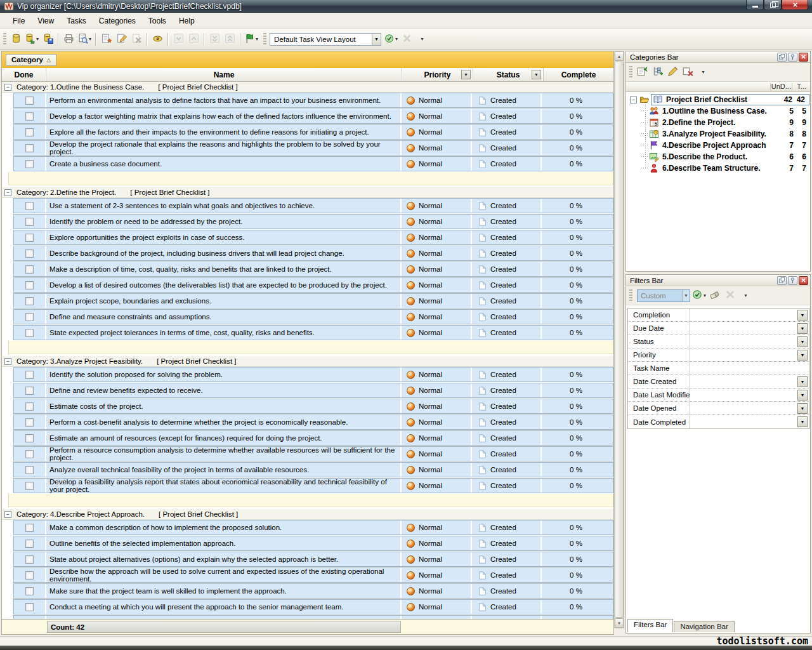 The height and width of the screenshot is (650, 812). I want to click on task-name-cell: Analyze overall technical feasibility of…, so click(224, 470).